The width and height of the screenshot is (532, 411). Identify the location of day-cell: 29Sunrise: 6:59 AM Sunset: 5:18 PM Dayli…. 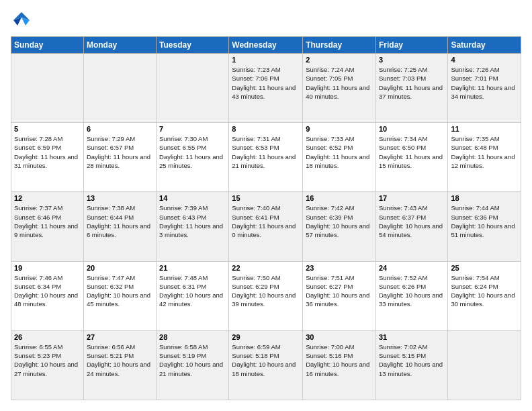
(266, 365).